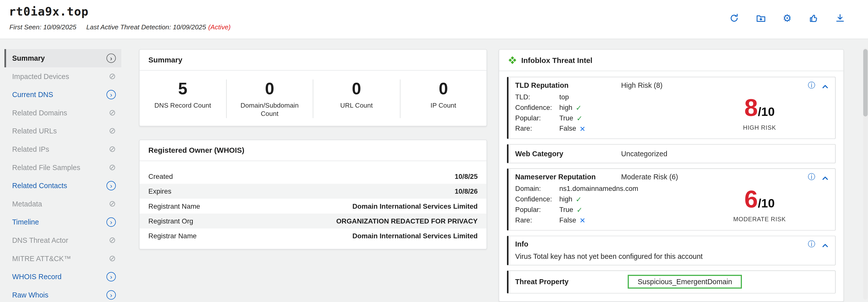  What do you see at coordinates (434, 20) in the screenshot?
I see `top-header: rt0ia9x.top First Seen: 10/09/2025Last A…` at bounding box center [434, 20].